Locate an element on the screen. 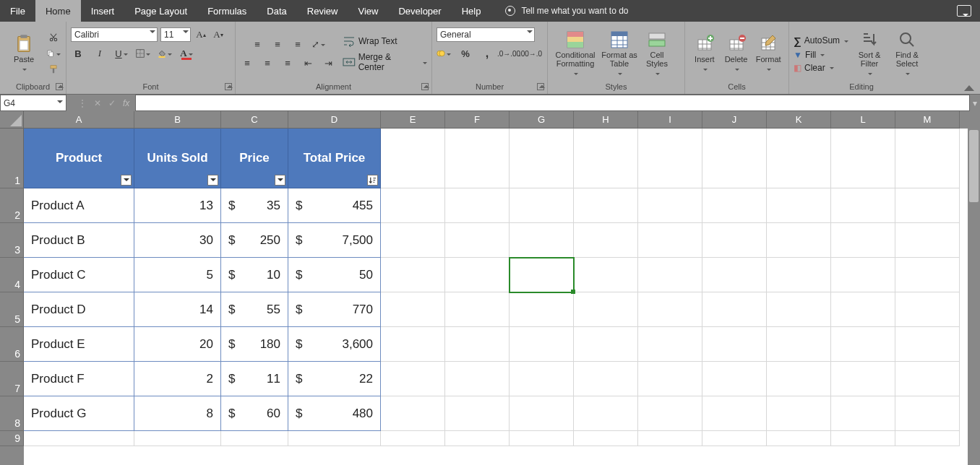 This screenshot has height=465, width=980. cell-E7 is located at coordinates (413, 379).